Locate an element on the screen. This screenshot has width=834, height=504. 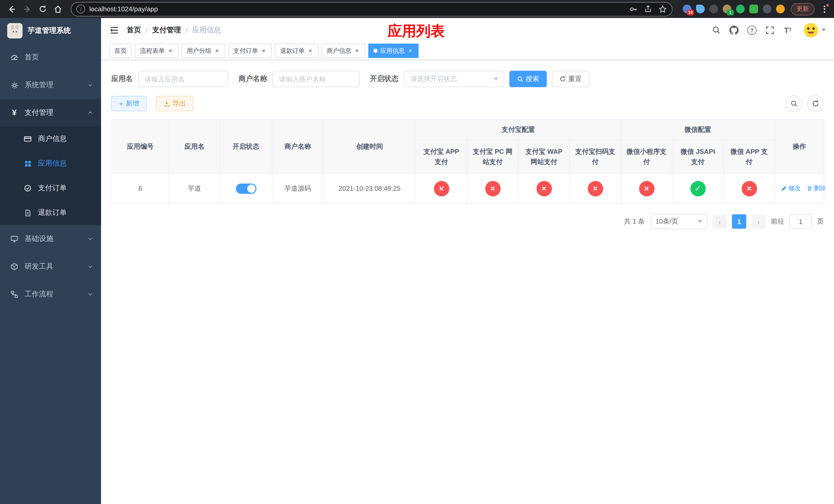
tab-user-group: 用户分组 × is located at coordinates (203, 51).